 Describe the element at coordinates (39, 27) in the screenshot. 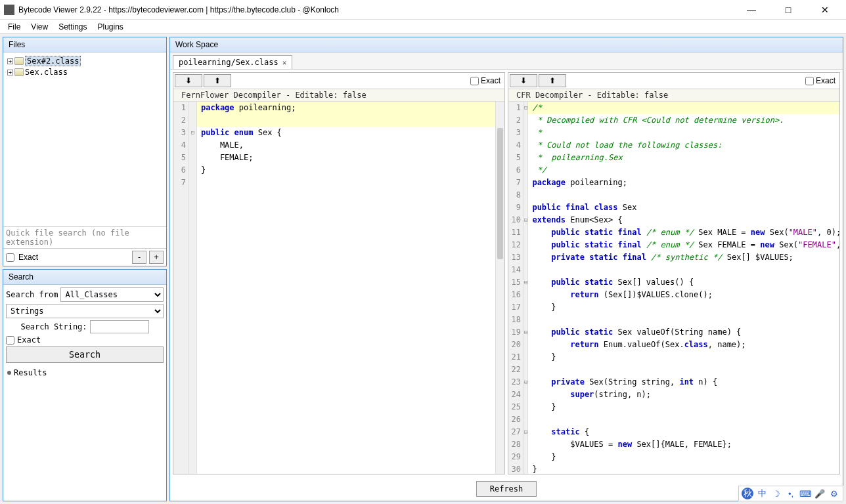

I see `menu-view: View` at that location.